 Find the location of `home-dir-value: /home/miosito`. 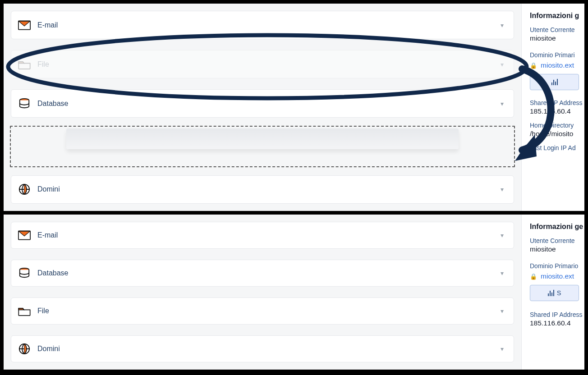

home-dir-value: /home/miosito is located at coordinates (555, 134).